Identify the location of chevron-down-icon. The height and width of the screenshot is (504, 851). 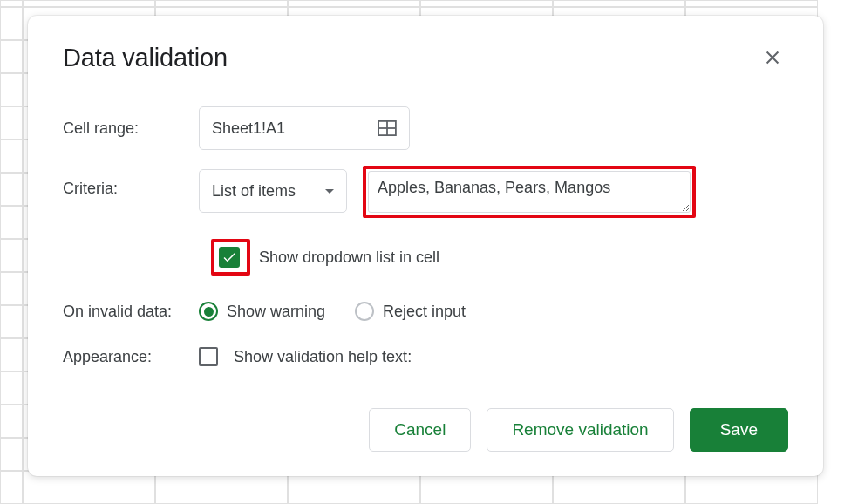
(330, 192).